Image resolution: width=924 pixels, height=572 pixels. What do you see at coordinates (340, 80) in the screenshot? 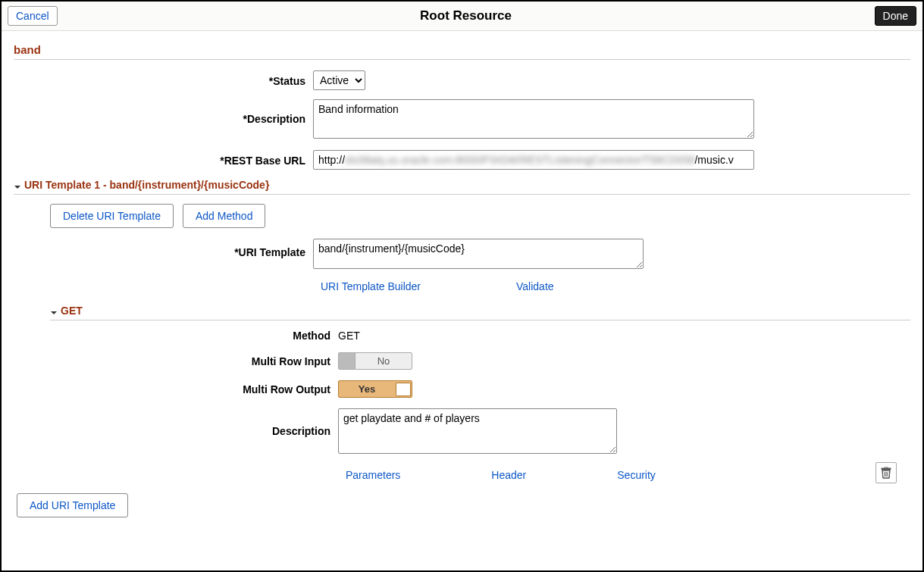
I see `status-select: Active` at bounding box center [340, 80].